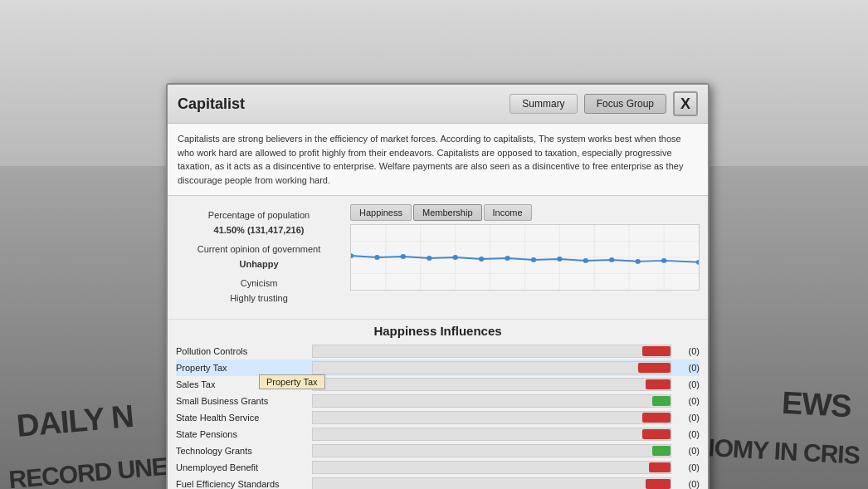 This screenshot has height=489, width=868. I want to click on tab-happiness: Happiness, so click(381, 213).